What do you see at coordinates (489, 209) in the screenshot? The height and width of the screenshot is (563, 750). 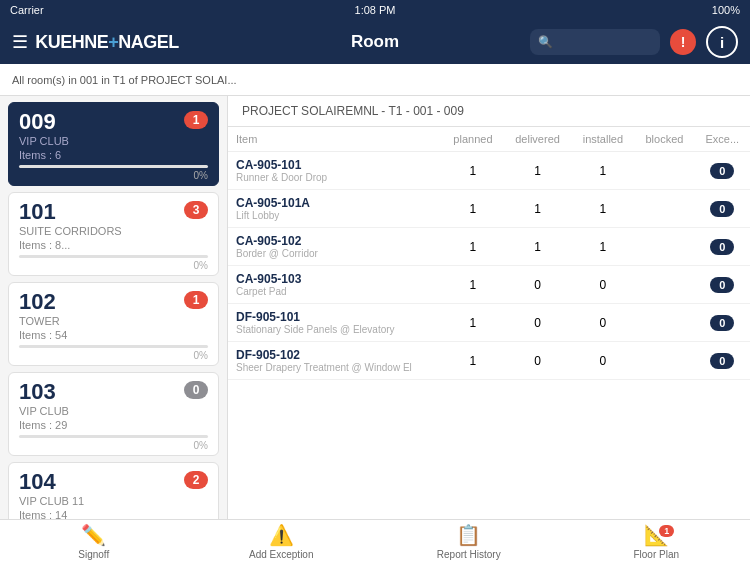 I see `table-row: CA-905-101A Lift Lobby 1 1 1 0` at bounding box center [489, 209].